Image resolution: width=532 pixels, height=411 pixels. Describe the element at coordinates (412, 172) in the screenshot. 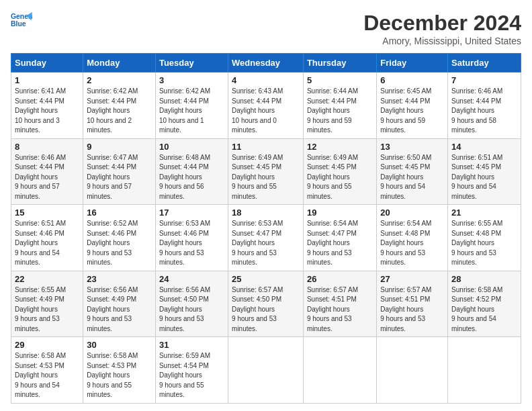

I see `day-cell: 13Sunrise: 6:50 AMSunset: 4:45 PMDayligh…` at that location.